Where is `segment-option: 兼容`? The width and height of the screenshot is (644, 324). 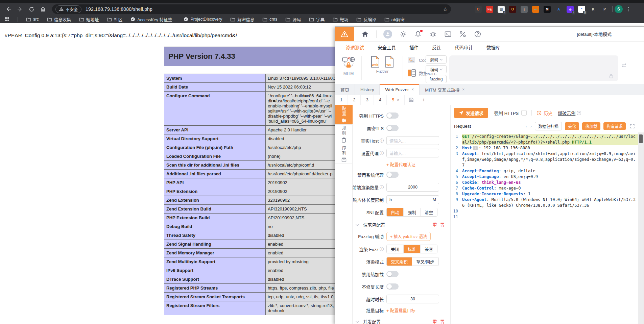
segment-option: 兼容 is located at coordinates (429, 249).